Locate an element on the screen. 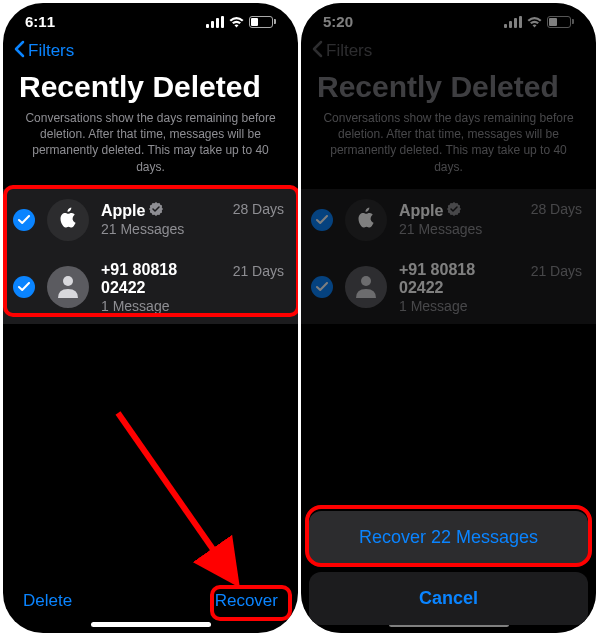 The height and width of the screenshot is (636, 599). conversation-list: Apple 21 Messages 28 Days +91 80818 0242… is located at coordinates (150, 256).